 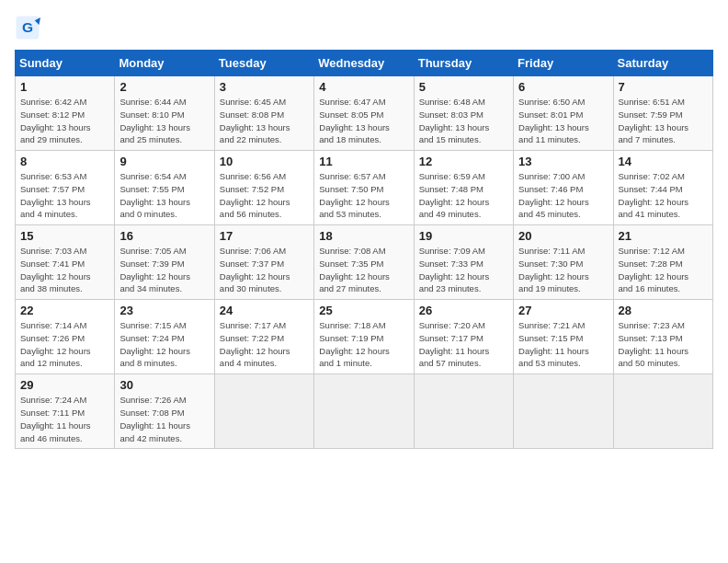 What do you see at coordinates (64, 311) in the screenshot?
I see `day-number: 22` at bounding box center [64, 311].